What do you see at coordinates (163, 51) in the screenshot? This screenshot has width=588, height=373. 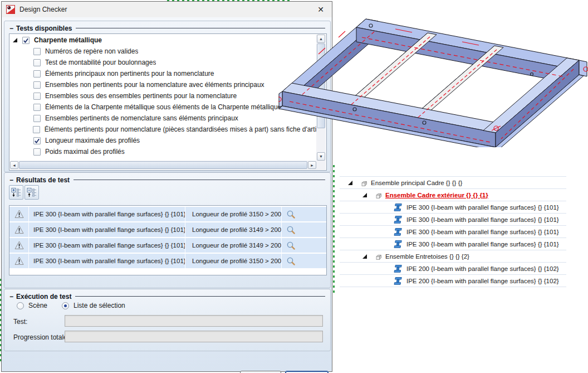 I see `test-item: Numéros de repère non valides` at bounding box center [163, 51].